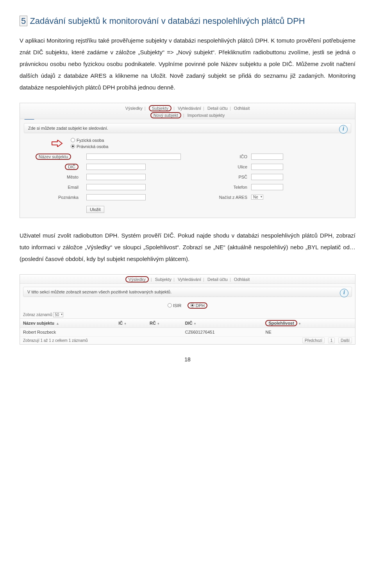 Image resolution: width=375 pixels, height=588 pixels. Describe the element at coordinates (134, 157) in the screenshot. I see `input-nazev-subjektu` at that location.